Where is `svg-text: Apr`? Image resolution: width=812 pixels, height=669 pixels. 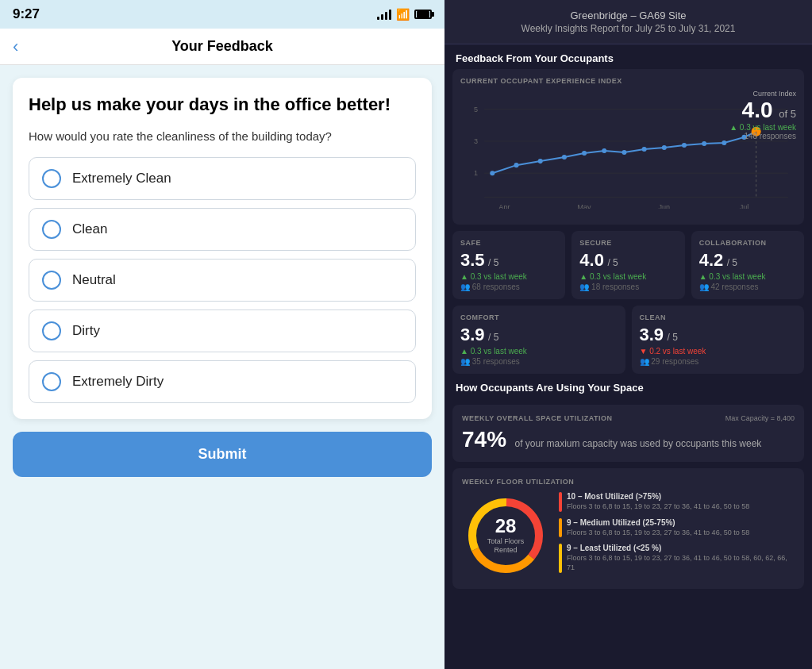 svg-text: Apr is located at coordinates (504, 206).